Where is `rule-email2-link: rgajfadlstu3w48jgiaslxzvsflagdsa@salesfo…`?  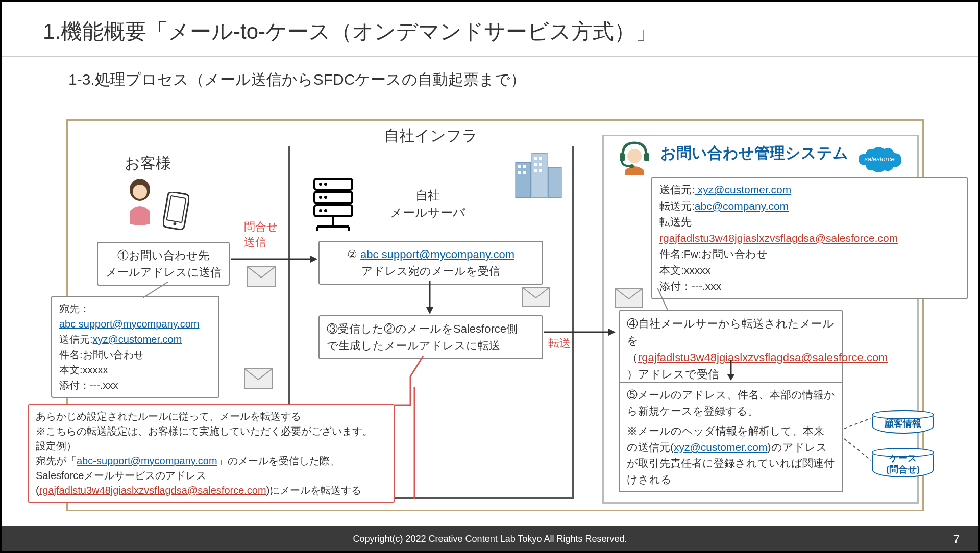
rule-email2-link: rgajfadlstu3w48jgiaslxzvsflagdsa@salesfo… is located at coordinates (153, 490).